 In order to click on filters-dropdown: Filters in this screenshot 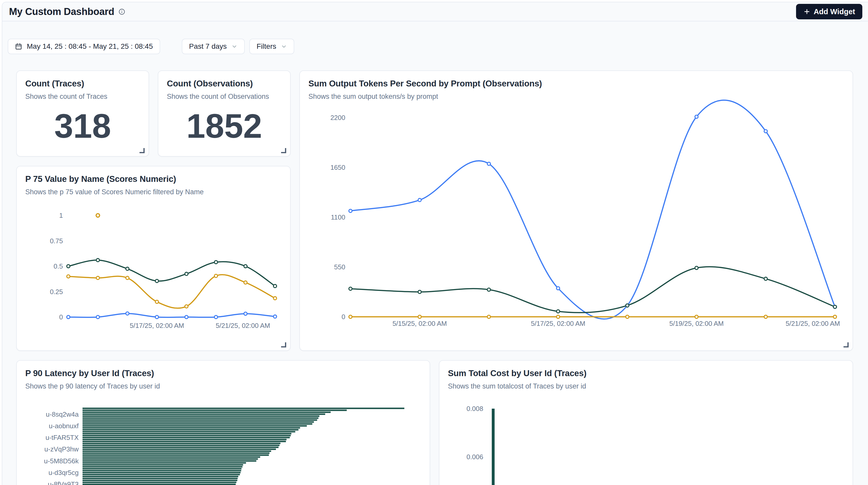, I will do `click(272, 47)`.